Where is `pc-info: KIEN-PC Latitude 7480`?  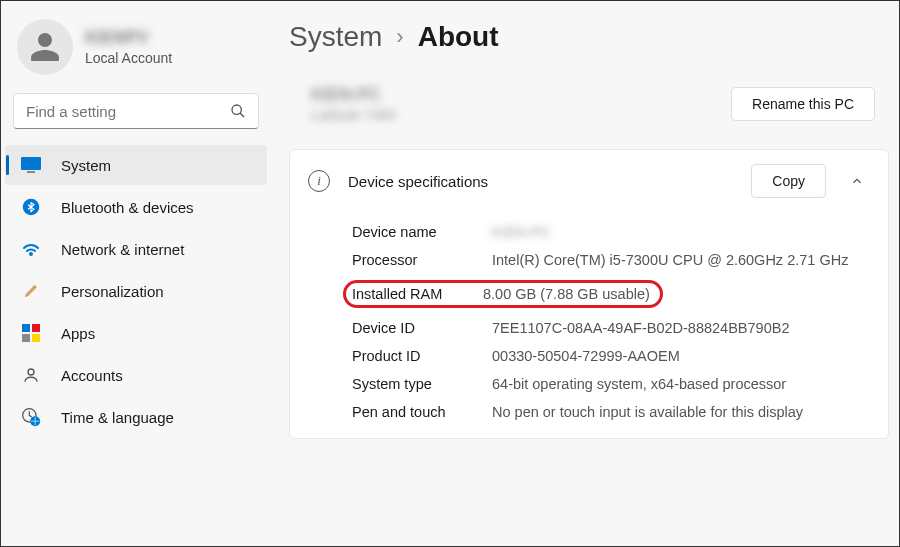
pc-info: KIEN-PC Latitude 7480 is located at coordinates (354, 104).